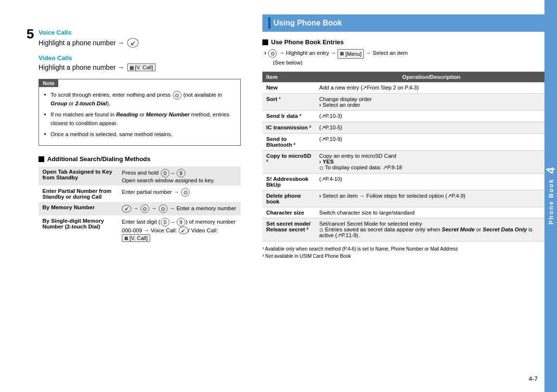 This screenshot has width=557, height=392. Describe the element at coordinates (405, 88) in the screenshot. I see `table-row: New Add a new entry (↗From Step 2 on P.4…` at that location.